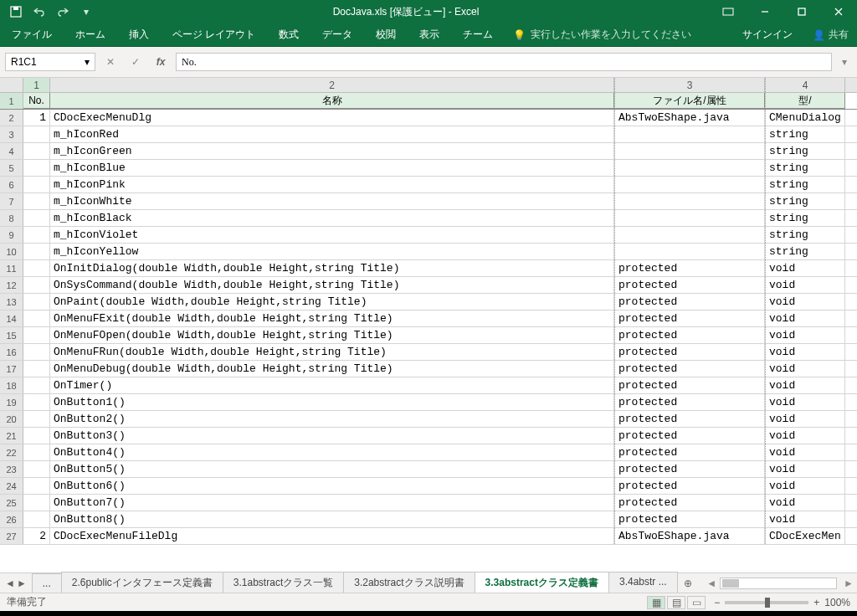 The width and height of the screenshot is (857, 616). What do you see at coordinates (47, 583) in the screenshot?
I see `sheet-tab-ellipsis: ...` at bounding box center [47, 583].